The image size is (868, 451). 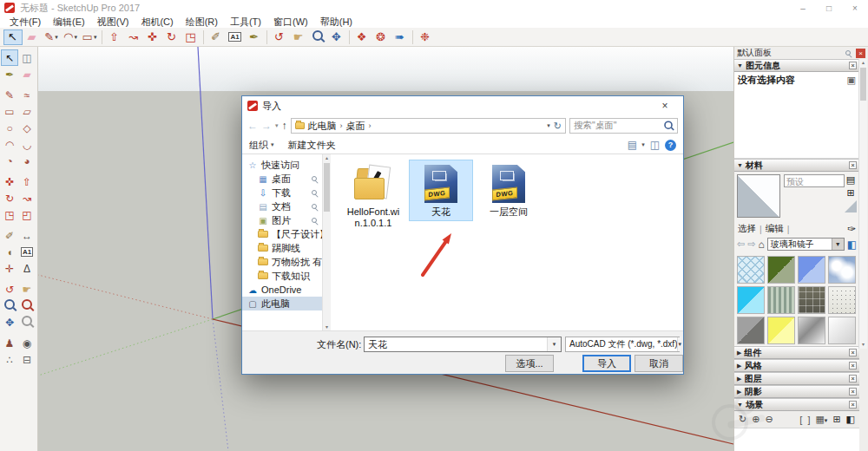 I want to click on protractor-tool: ◖, so click(x=10, y=252).